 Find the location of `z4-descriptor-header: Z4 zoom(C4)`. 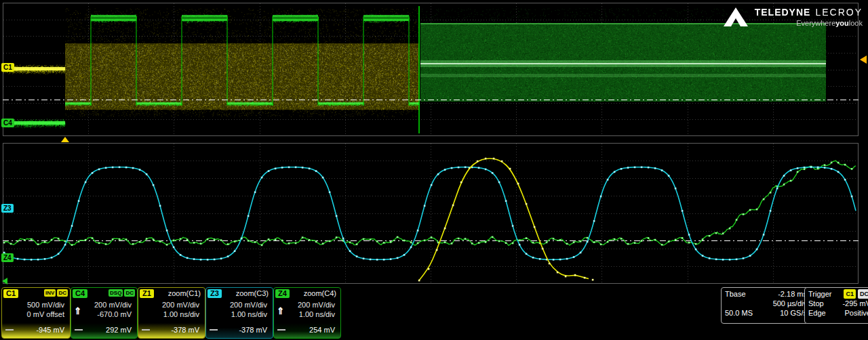

z4-descriptor-header: Z4 zoom(C4) is located at coordinates (307, 294).